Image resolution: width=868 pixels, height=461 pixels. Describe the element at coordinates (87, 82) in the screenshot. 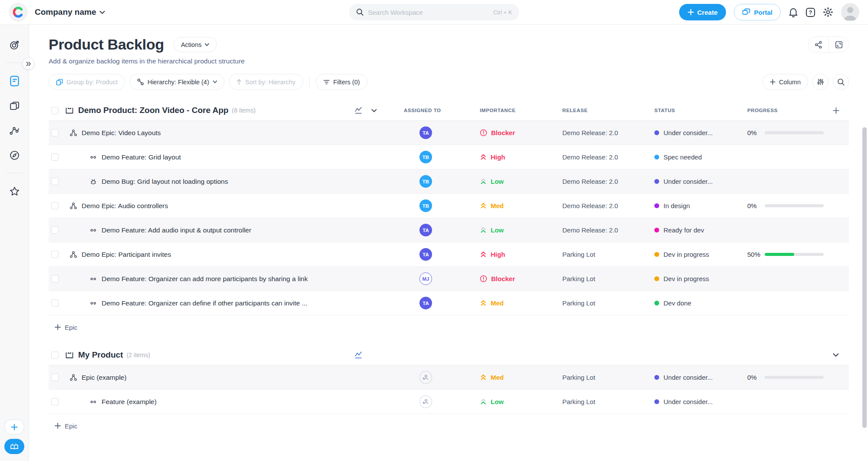

I see `group-by-pill: Group by: Product` at that location.